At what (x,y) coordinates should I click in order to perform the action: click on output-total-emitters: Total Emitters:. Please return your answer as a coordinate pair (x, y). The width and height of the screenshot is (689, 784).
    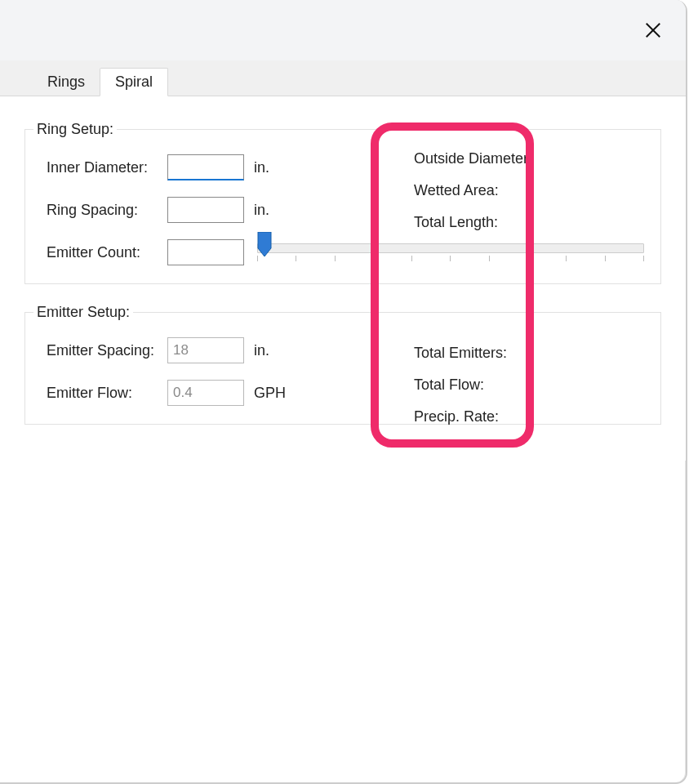
    Looking at the image, I should click on (537, 353).